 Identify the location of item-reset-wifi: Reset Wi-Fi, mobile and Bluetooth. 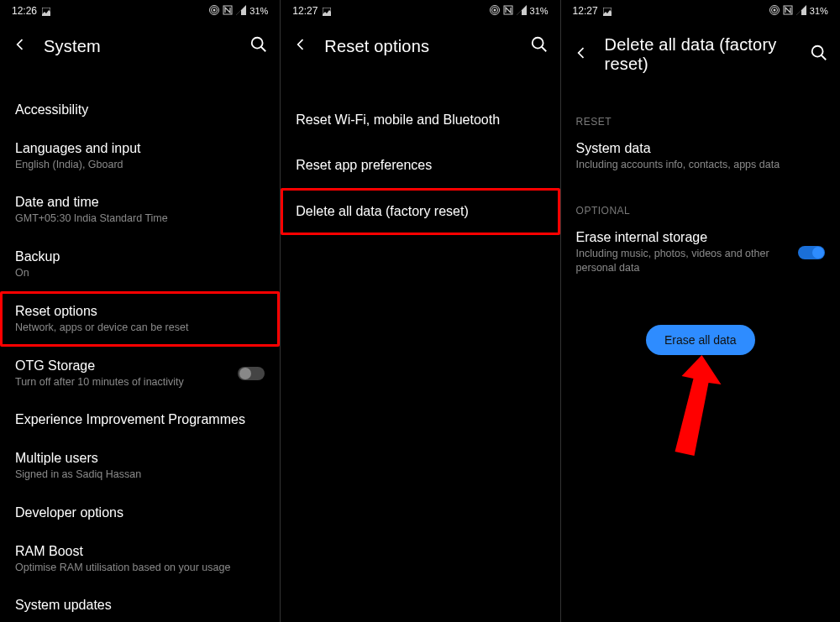
(420, 120).